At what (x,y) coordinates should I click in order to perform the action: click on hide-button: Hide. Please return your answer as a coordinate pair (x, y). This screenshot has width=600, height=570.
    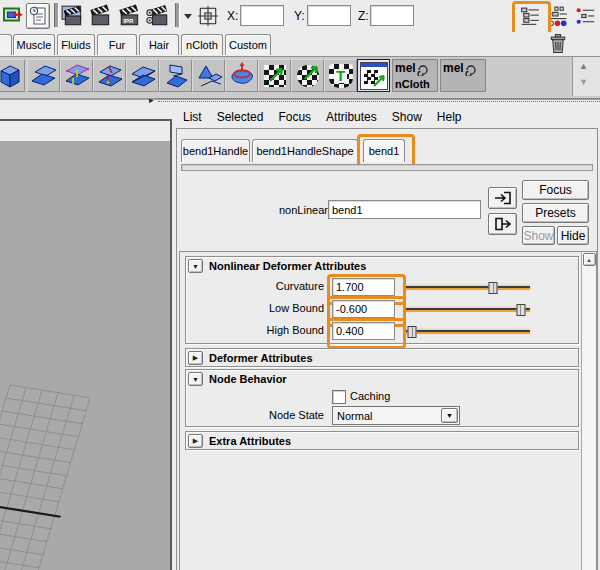
    Looking at the image, I should click on (573, 236).